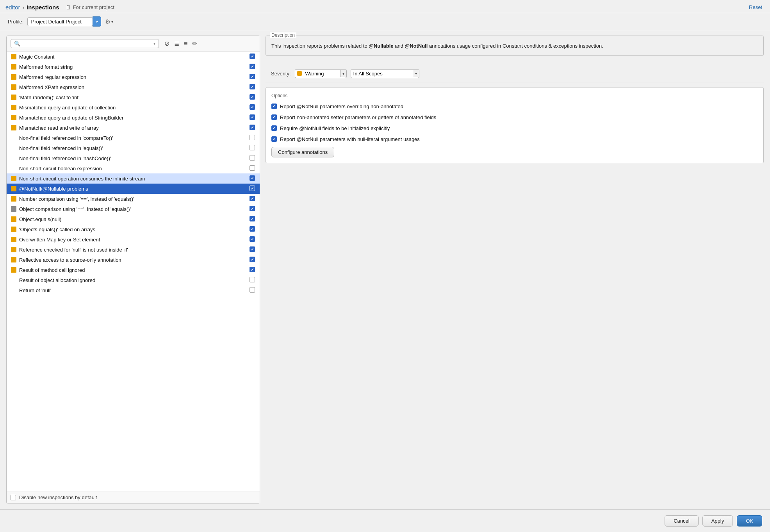 Image resolution: width=770 pixels, height=532 pixels. Describe the element at coordinates (322, 73) in the screenshot. I see `severity-select: Warning Error Weak Warning Info` at that location.